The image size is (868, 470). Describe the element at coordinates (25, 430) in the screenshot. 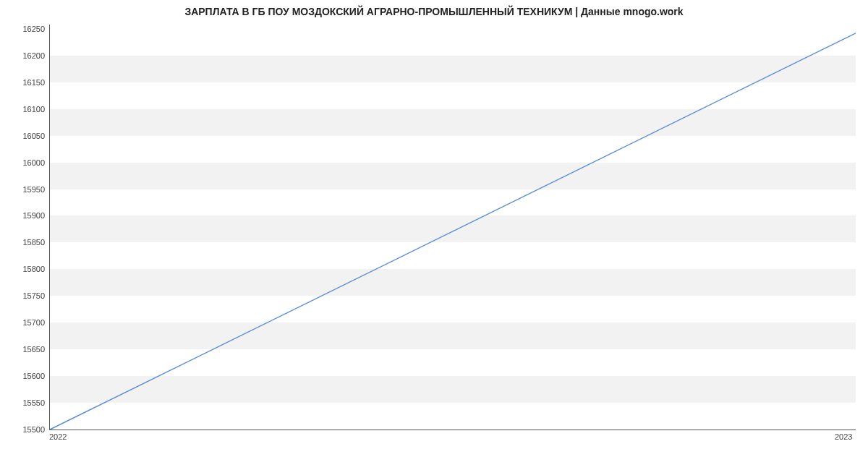

I see `y-tick-label: 15500` at that location.